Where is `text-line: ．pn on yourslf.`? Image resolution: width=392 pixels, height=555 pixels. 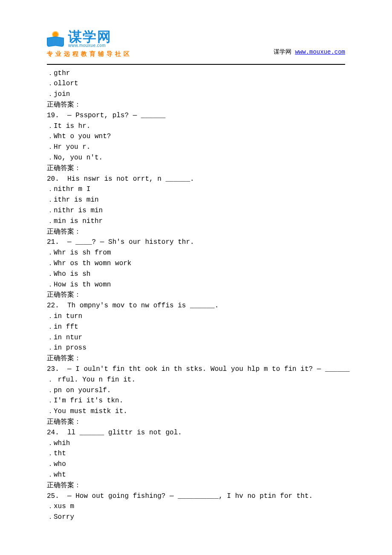
text-line: ．pn on yourslf. is located at coordinates (196, 390).